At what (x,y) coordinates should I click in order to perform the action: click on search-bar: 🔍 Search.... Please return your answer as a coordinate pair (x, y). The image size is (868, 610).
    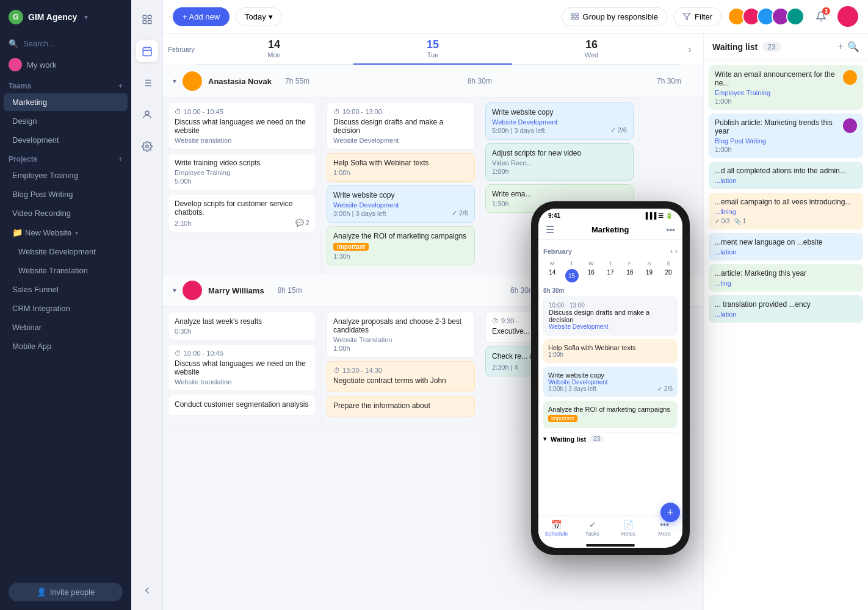
    Looking at the image, I should click on (66, 44).